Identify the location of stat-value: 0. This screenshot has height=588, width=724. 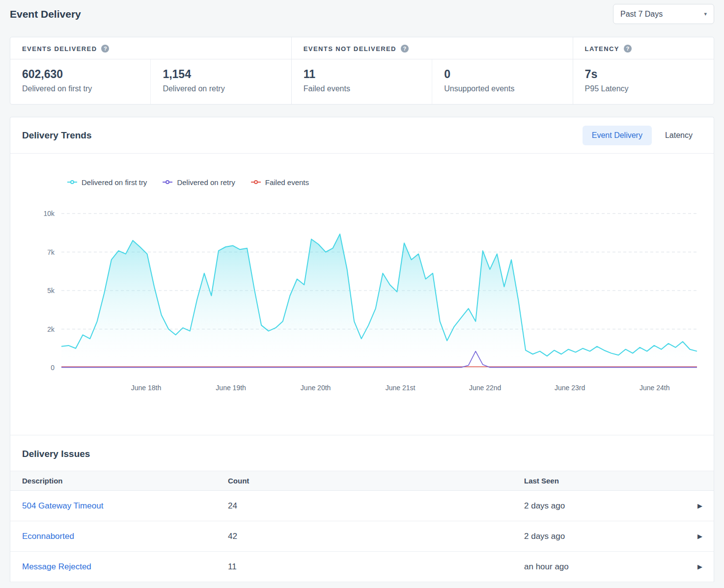
(502, 75).